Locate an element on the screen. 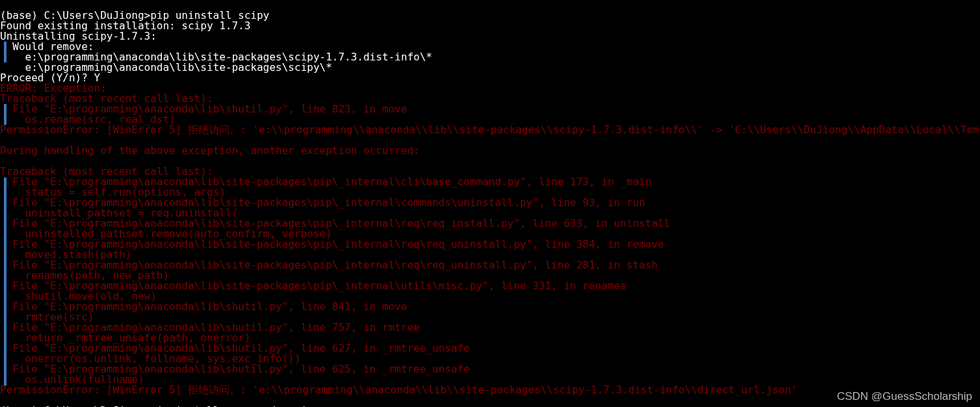 Image resolution: width=980 pixels, height=407 pixels. csdn-watermark: CSDN @GuessScholarship is located at coordinates (905, 397).